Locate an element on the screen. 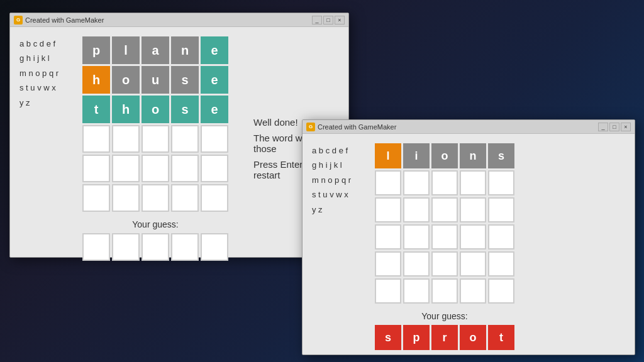  alpha-row-5: y z is located at coordinates (45, 103).